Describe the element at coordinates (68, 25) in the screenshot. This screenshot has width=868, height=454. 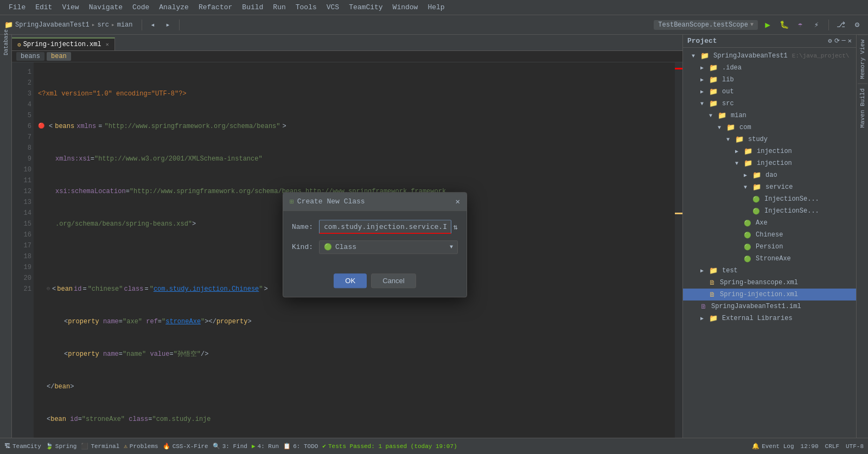
I see `project-name: 📁 SpringJavabeanTest1 ▸ src ▸ mian` at that location.